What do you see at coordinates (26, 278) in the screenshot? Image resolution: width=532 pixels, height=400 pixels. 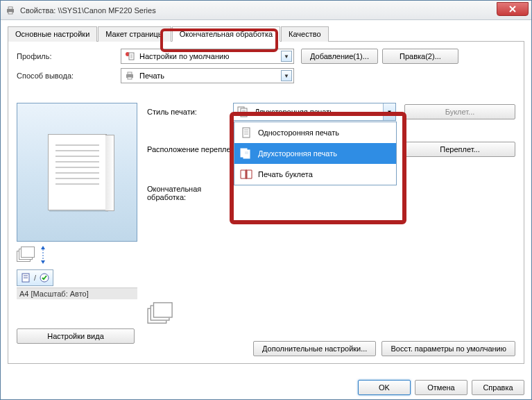 I see `page-icon` at bounding box center [26, 278].